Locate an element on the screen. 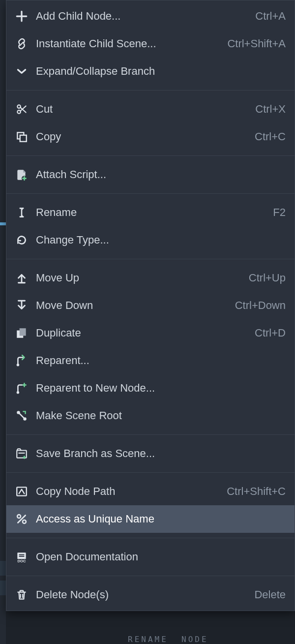  menu-item-save-branch: Save Branch as Scene... is located at coordinates (150, 454).